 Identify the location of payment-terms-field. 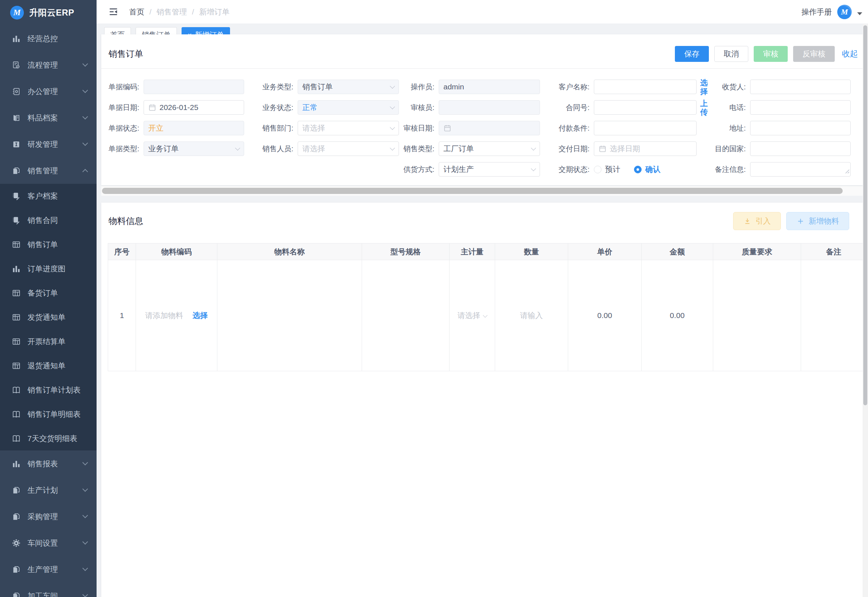
(645, 128).